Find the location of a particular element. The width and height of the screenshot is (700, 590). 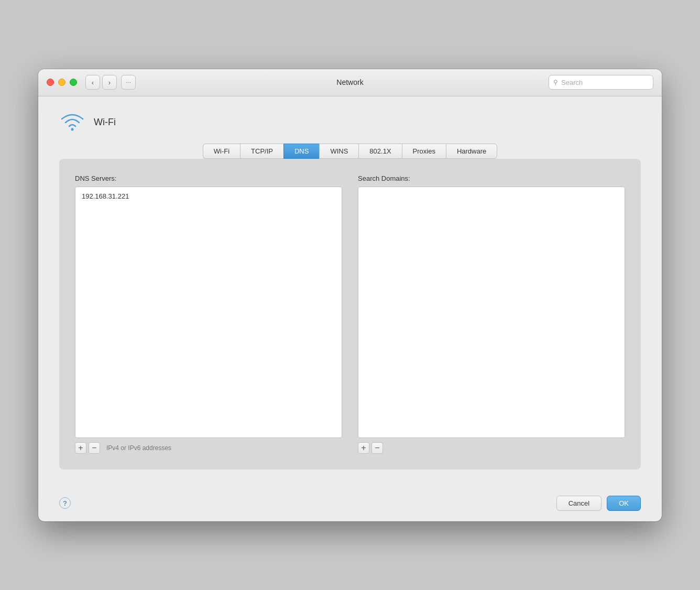

ok-button: OK is located at coordinates (624, 503).